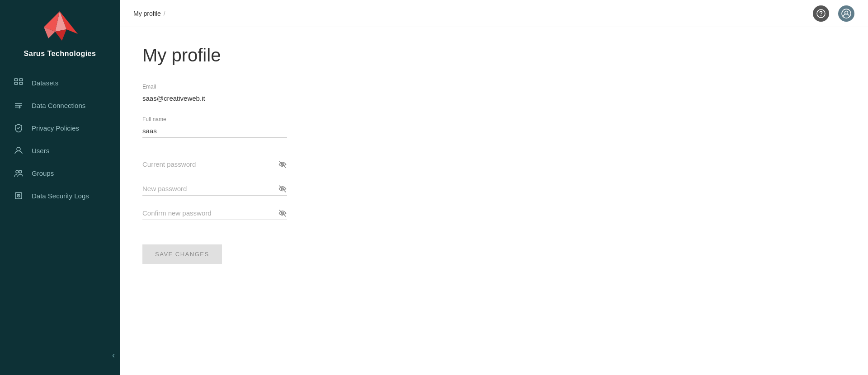 The image size is (868, 375). I want to click on save-changes-button: SAVE CHANGES, so click(182, 254).